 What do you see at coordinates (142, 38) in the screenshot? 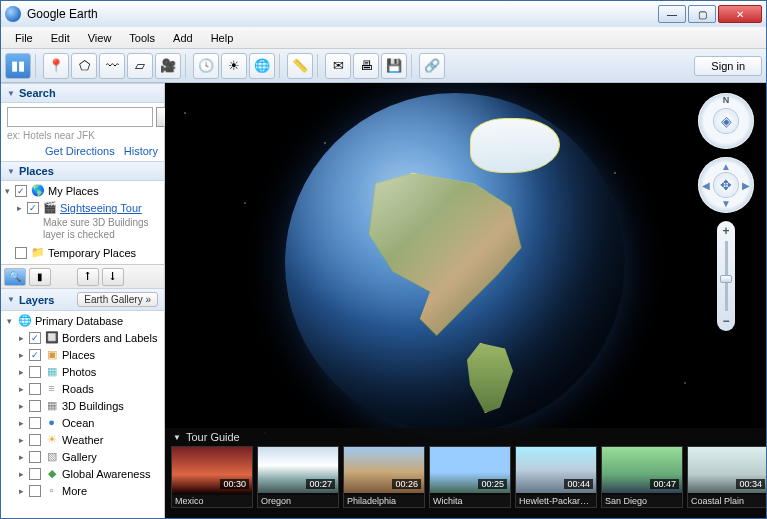
I see `menu-tools: Tools` at bounding box center [142, 38].